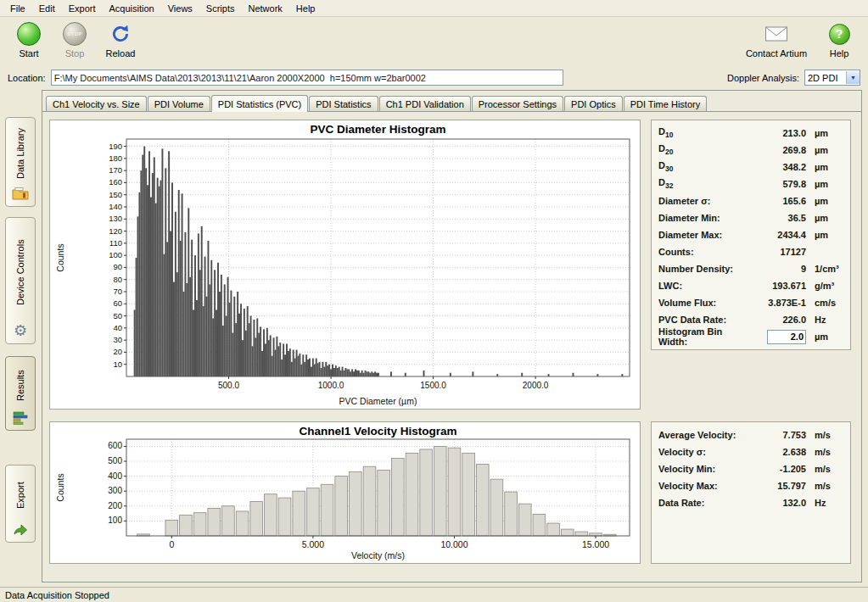 The height and width of the screenshot is (602, 868). I want to click on start-button: Start, so click(29, 39).